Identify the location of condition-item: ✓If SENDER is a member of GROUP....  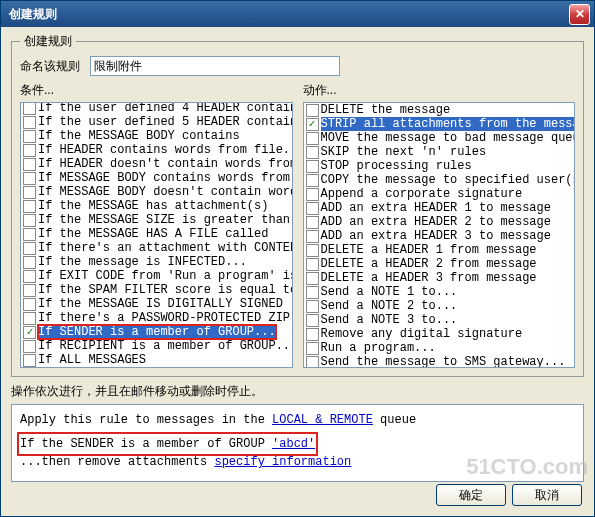
(156, 332).